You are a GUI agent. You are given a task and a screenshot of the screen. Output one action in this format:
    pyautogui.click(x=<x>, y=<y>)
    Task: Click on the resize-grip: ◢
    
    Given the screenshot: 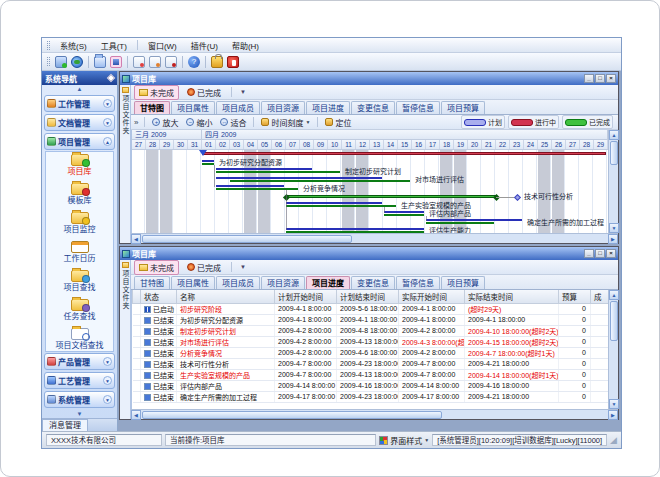 What is the action you would take?
    pyautogui.click(x=614, y=440)
    